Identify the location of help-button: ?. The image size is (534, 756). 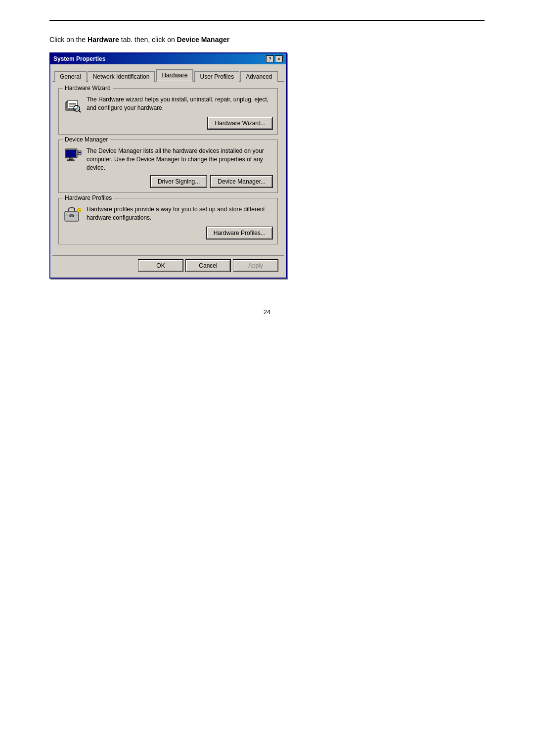
(270, 59).